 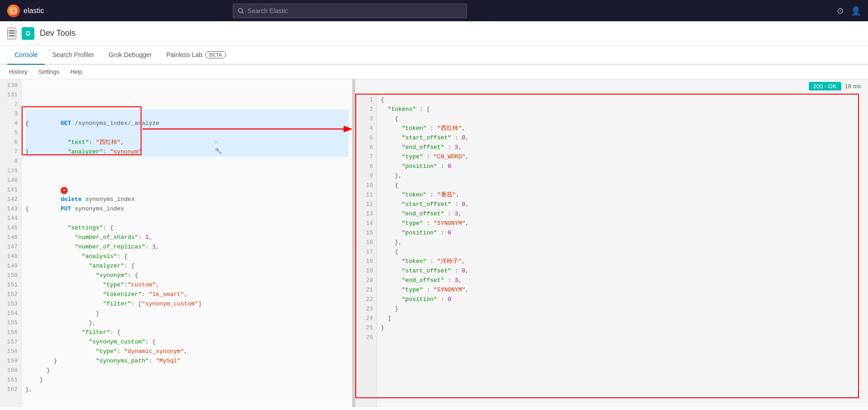 I want to click on output-line-numbers: 1 2 3 4 5 6 7 8 9 10 11 12 13 14 15 16 1, so click(x=366, y=251).